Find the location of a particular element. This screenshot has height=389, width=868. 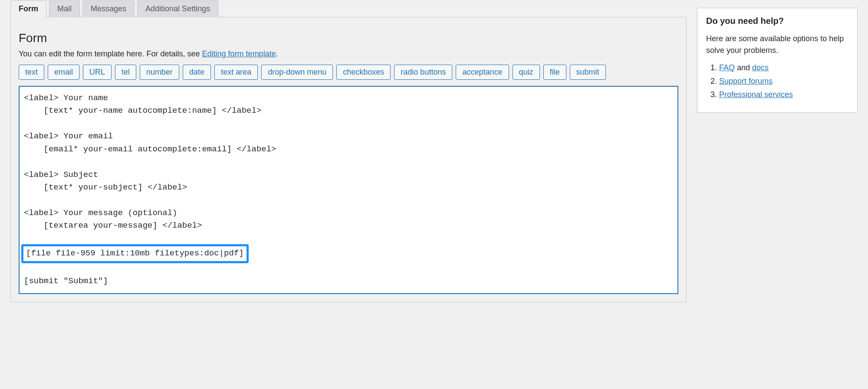

section-title: Form is located at coordinates (349, 38).